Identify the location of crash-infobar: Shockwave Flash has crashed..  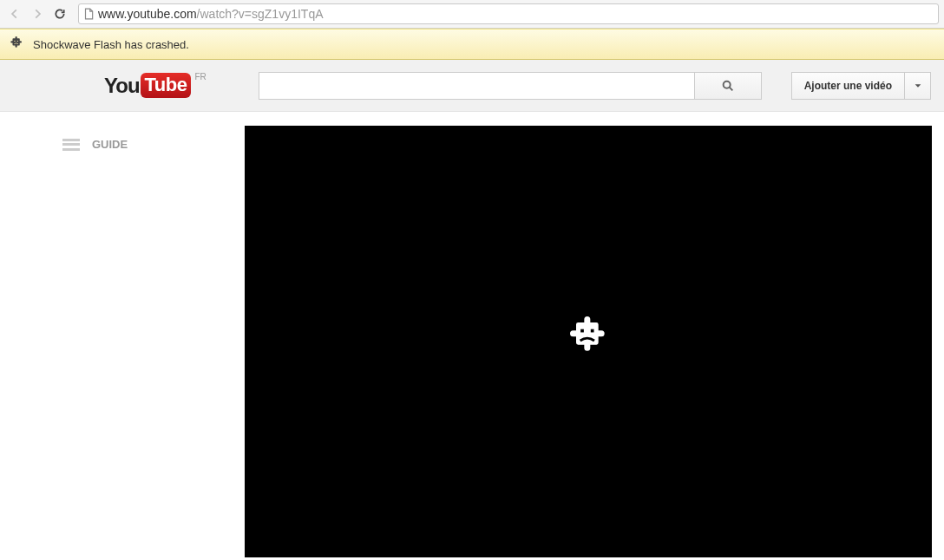
(472, 44).